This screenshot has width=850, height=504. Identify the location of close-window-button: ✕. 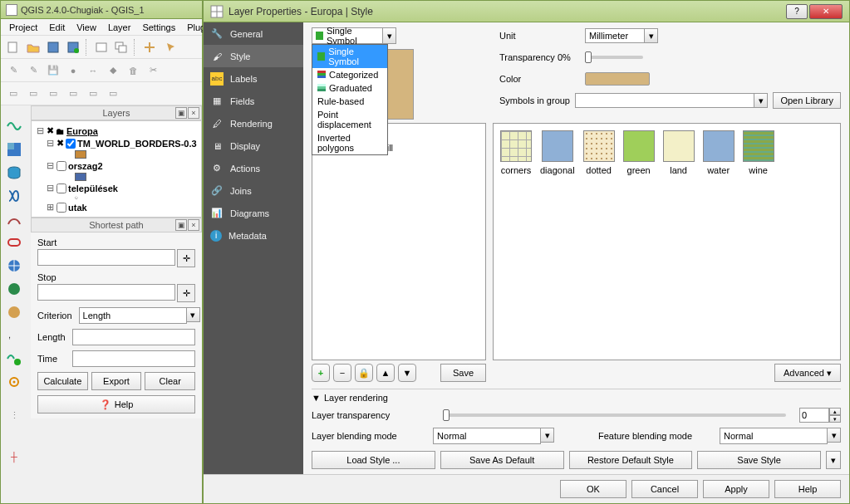
(826, 12).